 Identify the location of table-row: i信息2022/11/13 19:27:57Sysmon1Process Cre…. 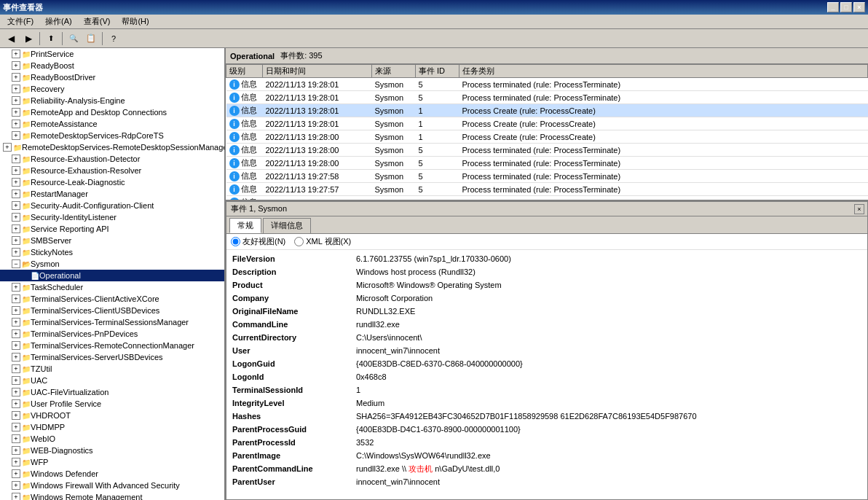
(548, 198).